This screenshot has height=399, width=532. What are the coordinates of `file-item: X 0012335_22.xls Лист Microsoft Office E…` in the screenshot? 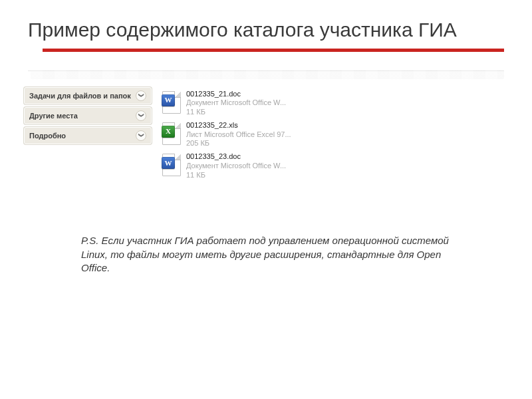 It's located at (245, 134).